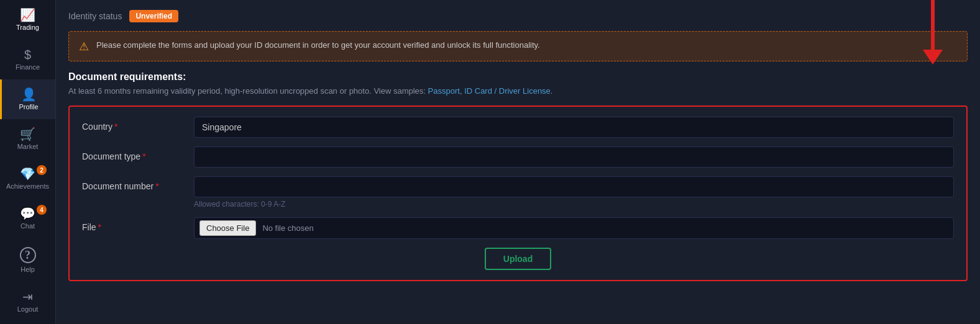  Describe the element at coordinates (27, 55) in the screenshot. I see `finance-icon: $` at that location.